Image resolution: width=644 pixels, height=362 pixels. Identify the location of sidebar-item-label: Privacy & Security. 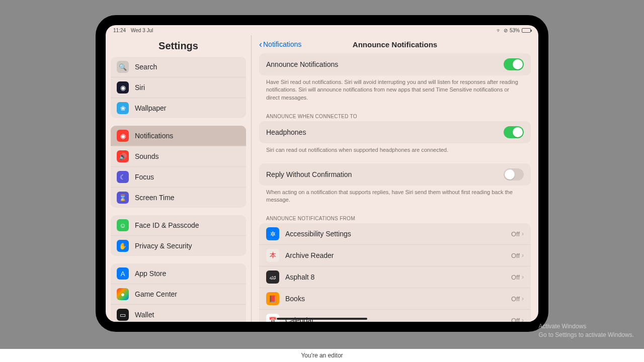
(164, 246).